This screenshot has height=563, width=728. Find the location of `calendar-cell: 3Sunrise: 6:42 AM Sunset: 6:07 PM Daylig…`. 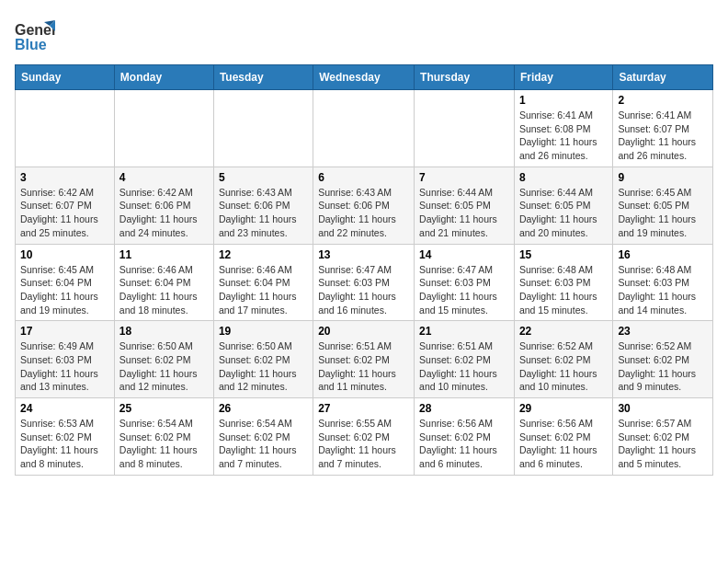

calendar-cell: 3Sunrise: 6:42 AM Sunset: 6:07 PM Daylig… is located at coordinates (65, 205).